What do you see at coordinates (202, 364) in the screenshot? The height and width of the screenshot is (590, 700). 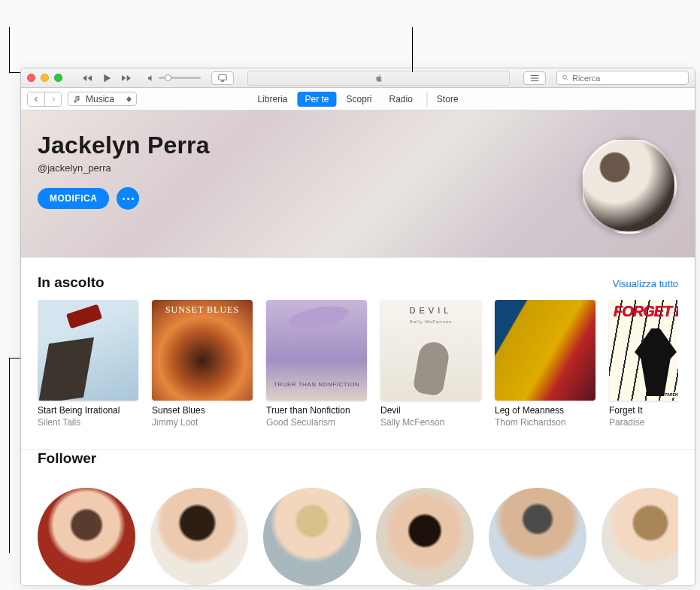 I see `album-item: SUNSET BLUES Sunset Blues Jimmy Loot` at bounding box center [202, 364].